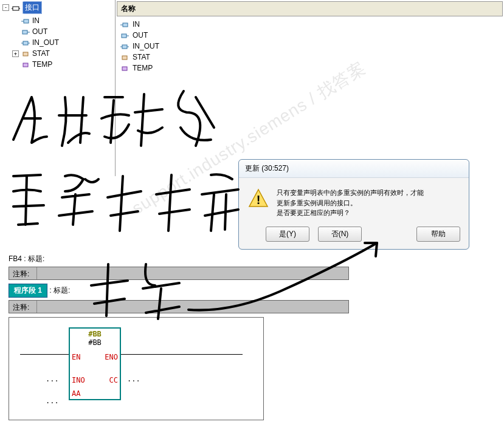 This screenshot has height=447, width=504. Describe the element at coordinates (310, 35) in the screenshot. I see `list-item: OUT` at that location.